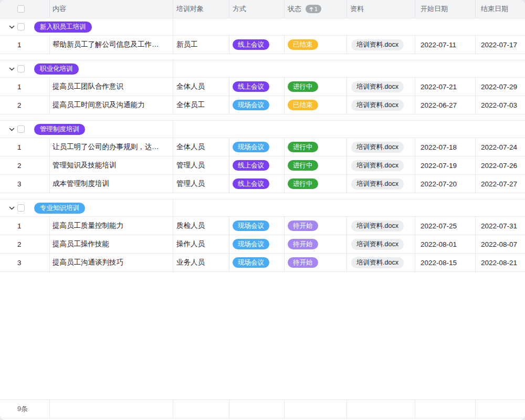 The width and height of the screenshot is (525, 420). Describe the element at coordinates (445, 87) in the screenshot. I see `start-date-cell: 2022-07-21` at that location.